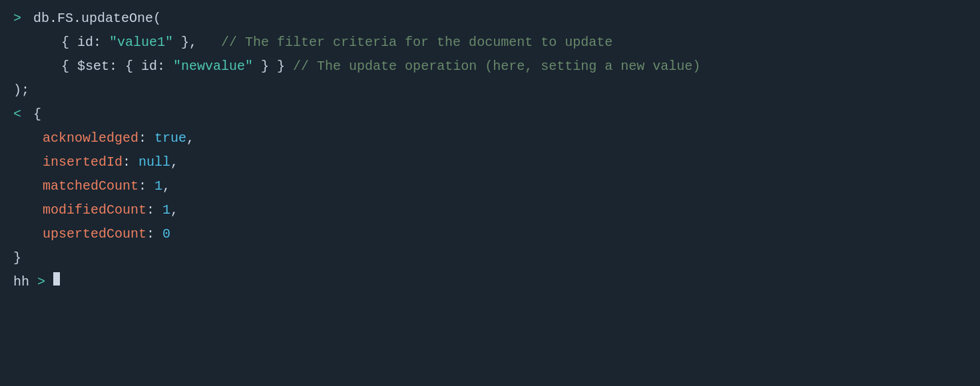 The image size is (980, 386). I want to click on code-line-11: }, so click(490, 258).